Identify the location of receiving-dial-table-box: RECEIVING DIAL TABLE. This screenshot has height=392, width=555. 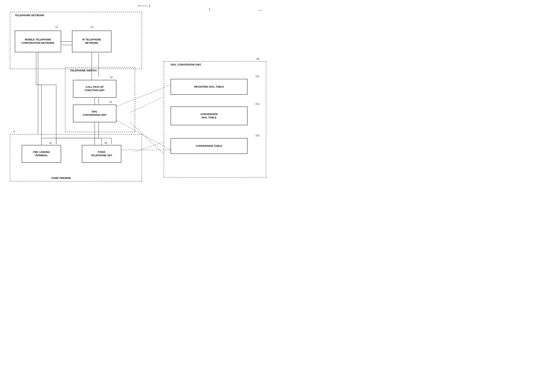
(209, 87).